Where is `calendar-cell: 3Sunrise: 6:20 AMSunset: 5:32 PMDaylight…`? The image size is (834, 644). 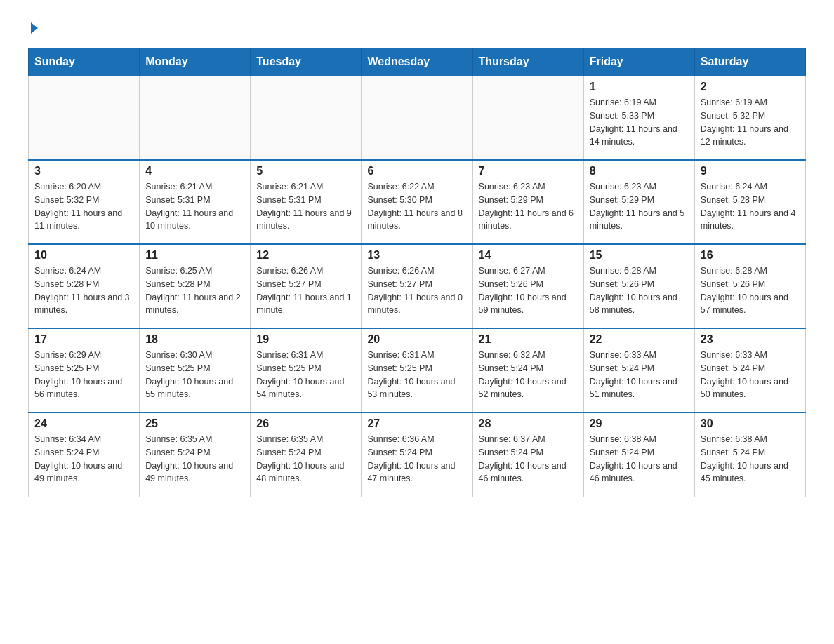 calendar-cell: 3Sunrise: 6:20 AMSunset: 5:32 PMDaylight… is located at coordinates (84, 202).